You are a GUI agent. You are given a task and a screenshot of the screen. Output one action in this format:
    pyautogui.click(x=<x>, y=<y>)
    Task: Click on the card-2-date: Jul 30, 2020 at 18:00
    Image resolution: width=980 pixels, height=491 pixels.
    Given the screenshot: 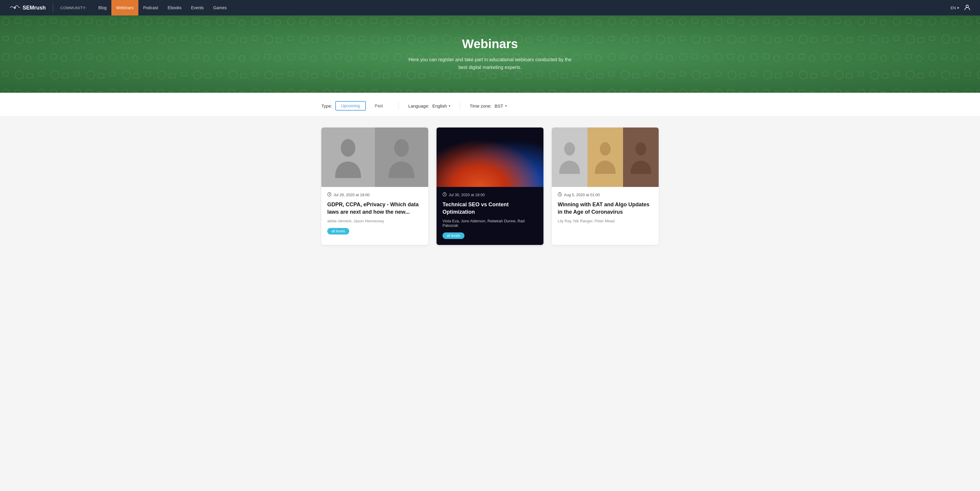 What is the action you would take?
    pyautogui.click(x=490, y=195)
    